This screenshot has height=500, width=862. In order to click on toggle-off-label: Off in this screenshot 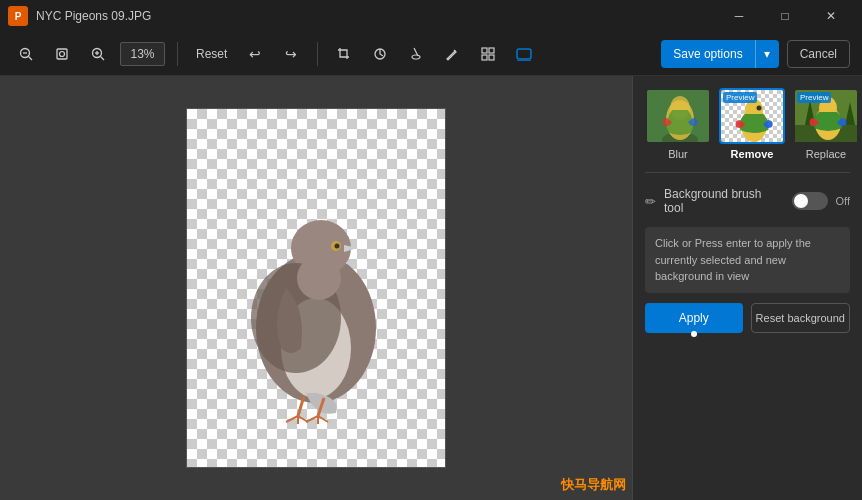, I will do `click(843, 201)`.